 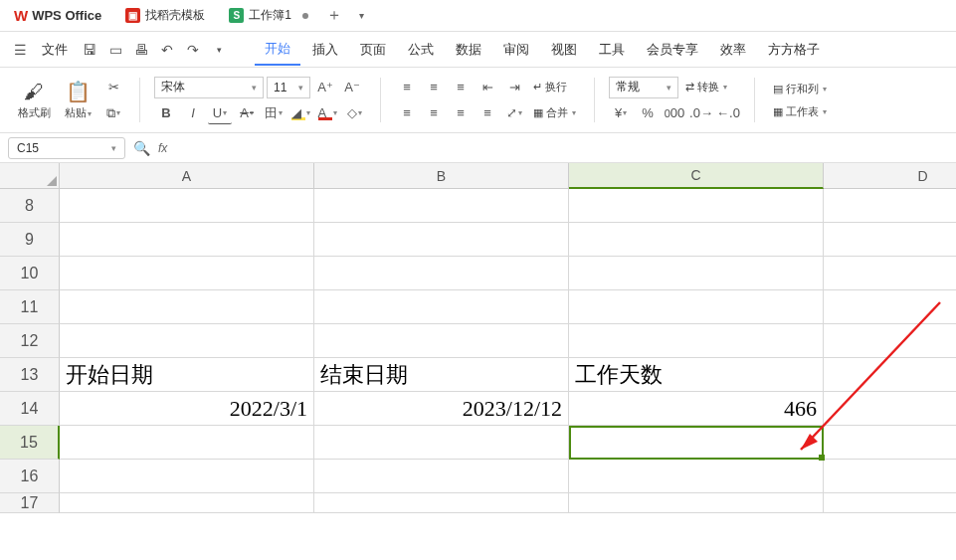 I want to click on worksheet-button: ▦工作表▾, so click(x=800, y=111).